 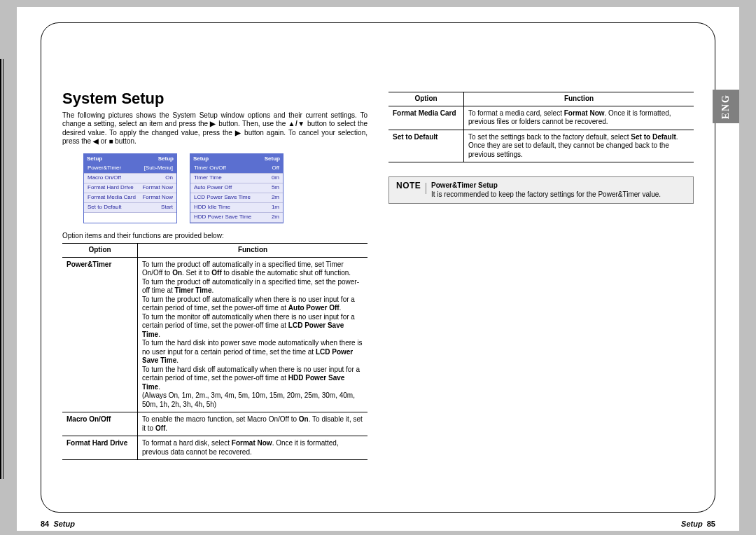 I want to click on options-table-right: Option Function Format Media CardTo form…, so click(x=541, y=127).